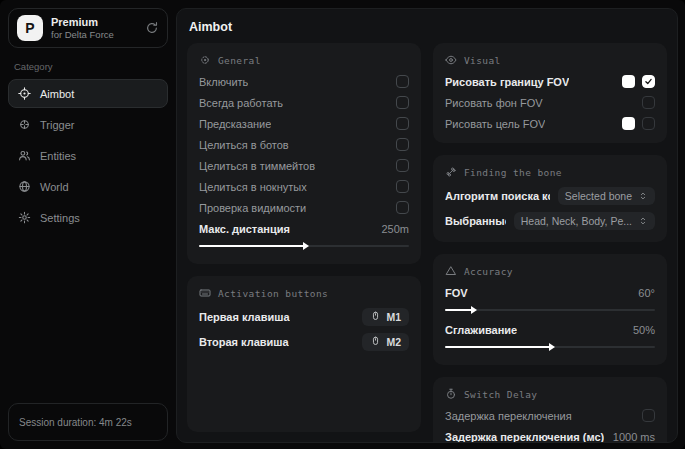 The image size is (685, 449). Describe the element at coordinates (550, 196) in the screenshot. I see `bone-algorithm-row: Алгоритм поиска кост Selected bone` at that location.